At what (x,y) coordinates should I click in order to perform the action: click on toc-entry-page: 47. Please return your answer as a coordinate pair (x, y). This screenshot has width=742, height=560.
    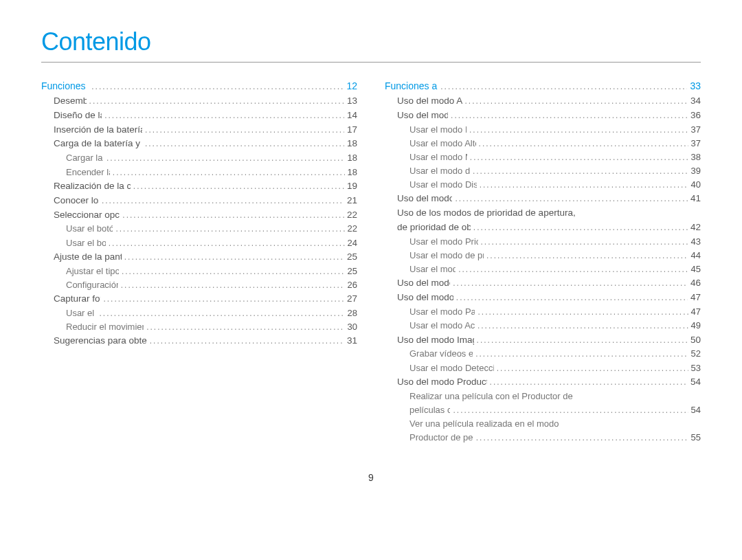
    Looking at the image, I should click on (694, 298).